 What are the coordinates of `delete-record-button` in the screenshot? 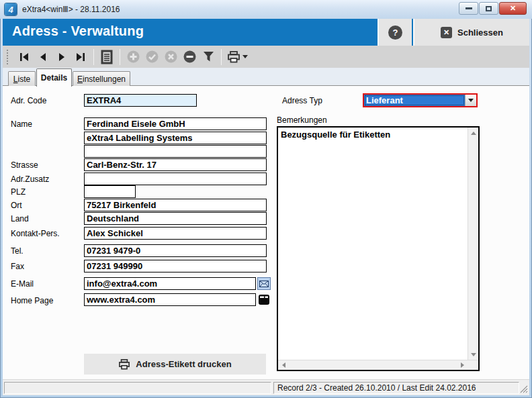 It's located at (189, 57).